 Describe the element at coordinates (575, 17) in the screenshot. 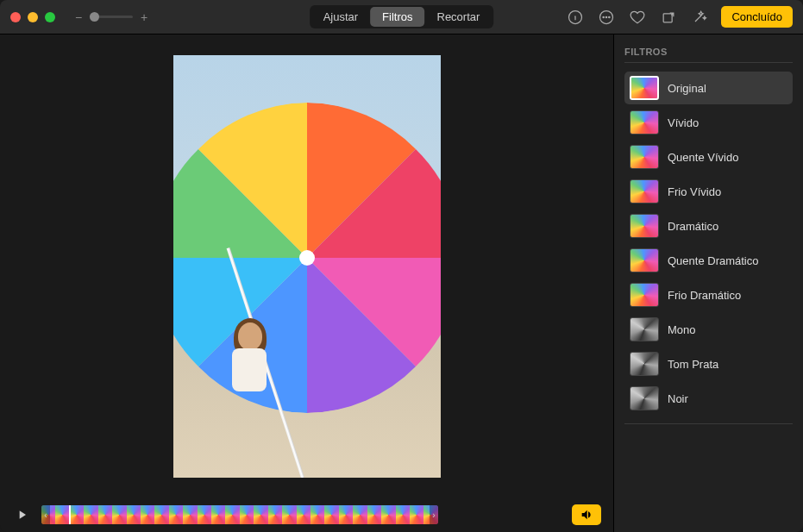

I see `info-icon` at that location.